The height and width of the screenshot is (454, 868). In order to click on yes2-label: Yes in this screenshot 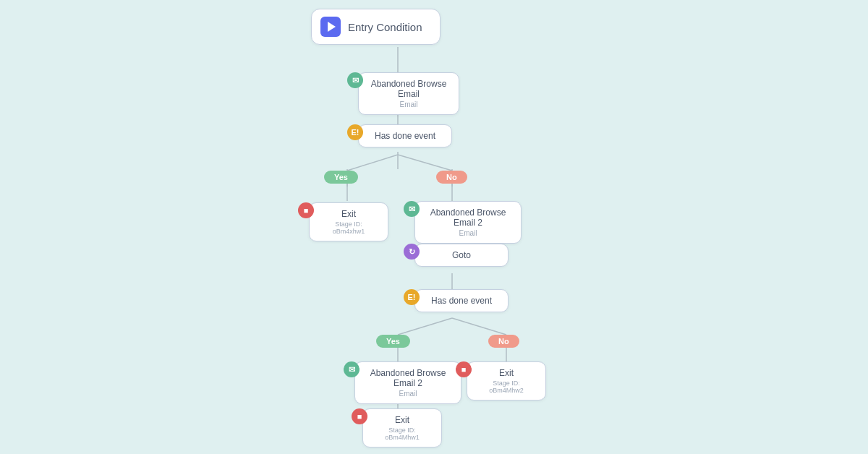, I will do `click(393, 341)`.